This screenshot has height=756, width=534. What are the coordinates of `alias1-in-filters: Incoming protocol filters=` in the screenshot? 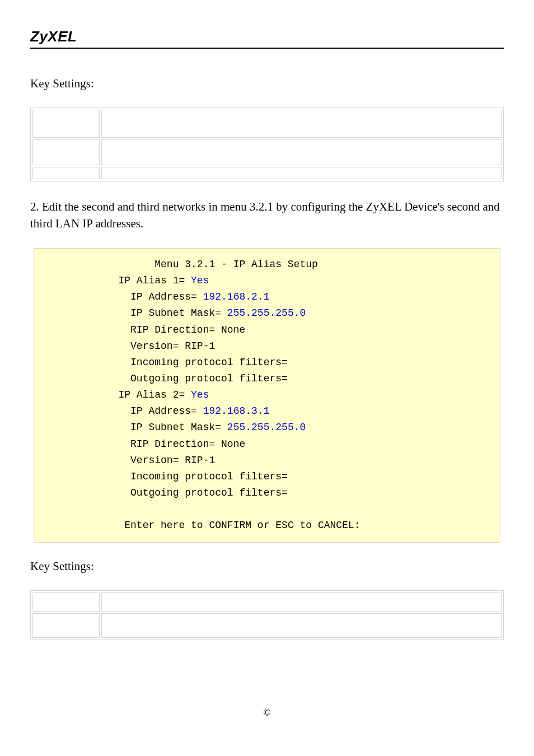 It's located at (209, 362).